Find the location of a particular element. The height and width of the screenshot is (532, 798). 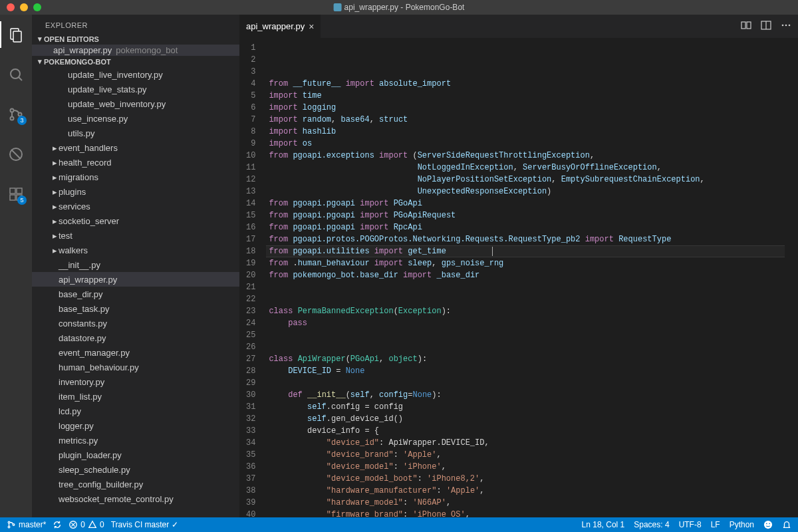

sidebar-title: EXPLORER is located at coordinates (136, 24).